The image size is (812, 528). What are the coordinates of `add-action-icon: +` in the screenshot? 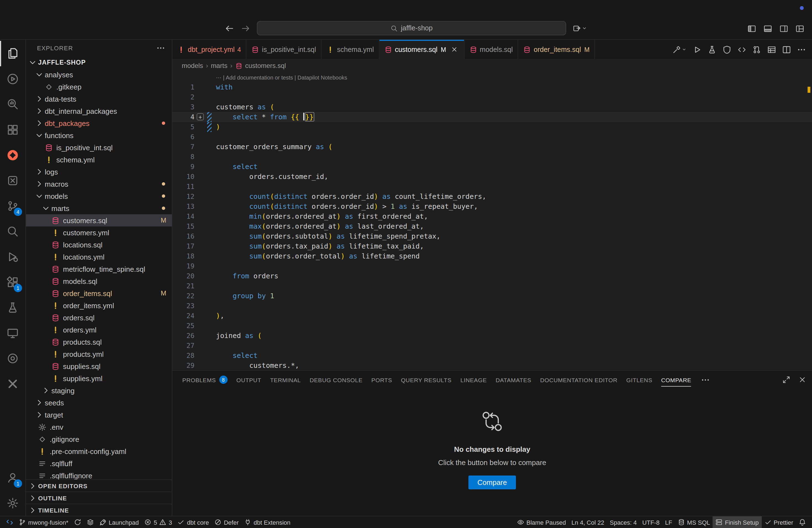 It's located at (200, 117).